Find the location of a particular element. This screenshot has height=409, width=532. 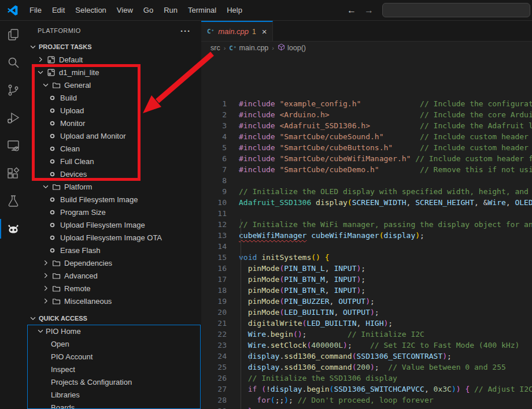

code-line-17: 17 pinMode(PIN_BTN_M, INPUT); is located at coordinates (367, 280).